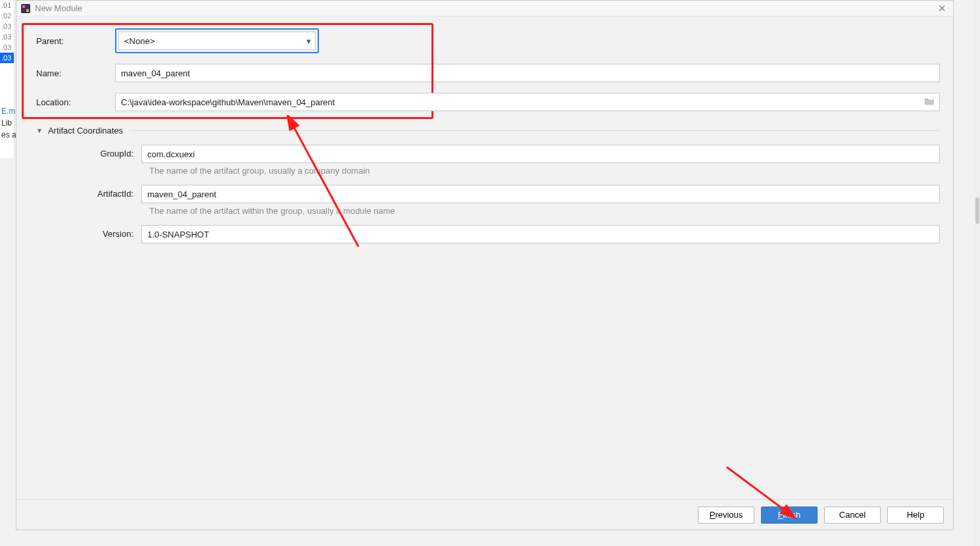 Image resolution: width=980 pixels, height=546 pixels. Describe the element at coordinates (309, 41) in the screenshot. I see `chevron-down-icon: ▾` at that location.